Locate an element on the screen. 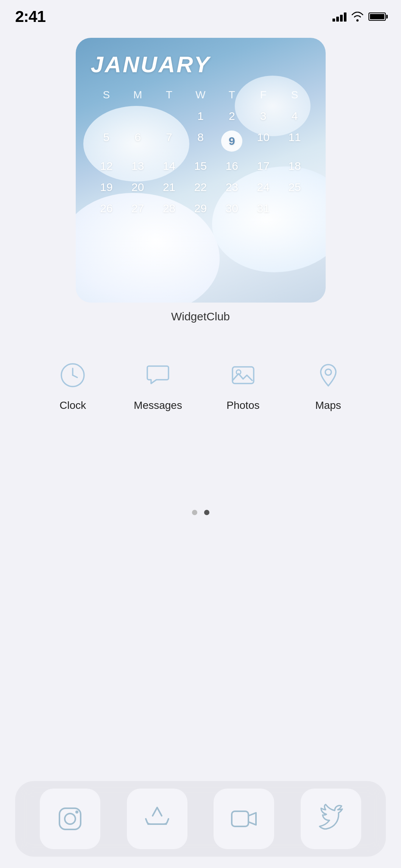 The image size is (401, 868). dock is located at coordinates (201, 819).